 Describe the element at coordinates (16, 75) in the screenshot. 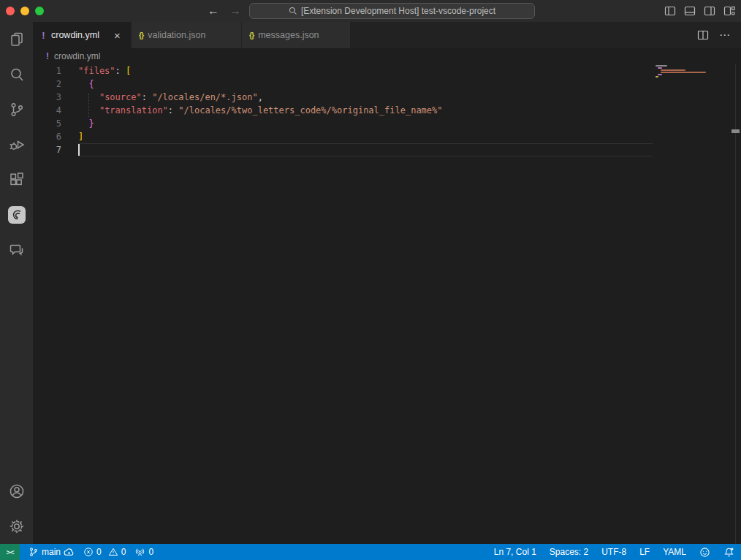

I see `search-view-icon` at that location.